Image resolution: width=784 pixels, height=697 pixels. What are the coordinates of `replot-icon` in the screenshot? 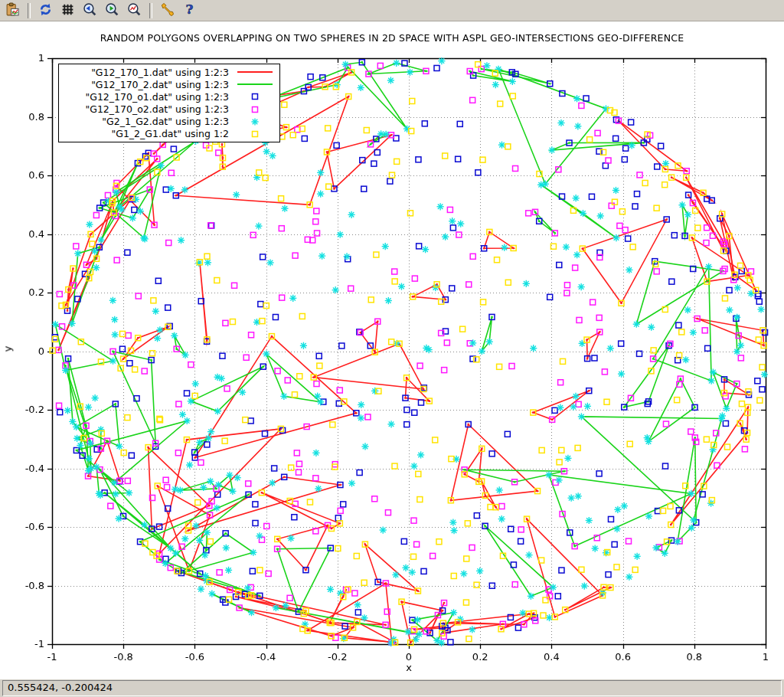 It's located at (46, 11).